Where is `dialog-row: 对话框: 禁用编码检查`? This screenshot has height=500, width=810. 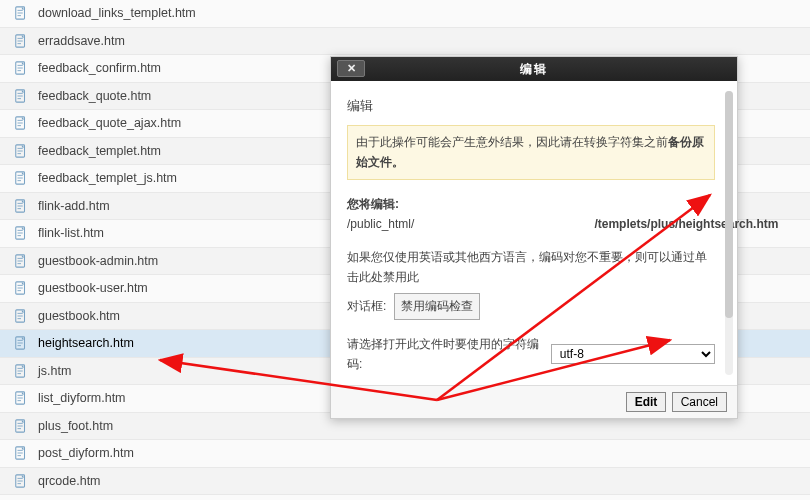
dialog-row: 对话框: 禁用编码检查 is located at coordinates (531, 306).